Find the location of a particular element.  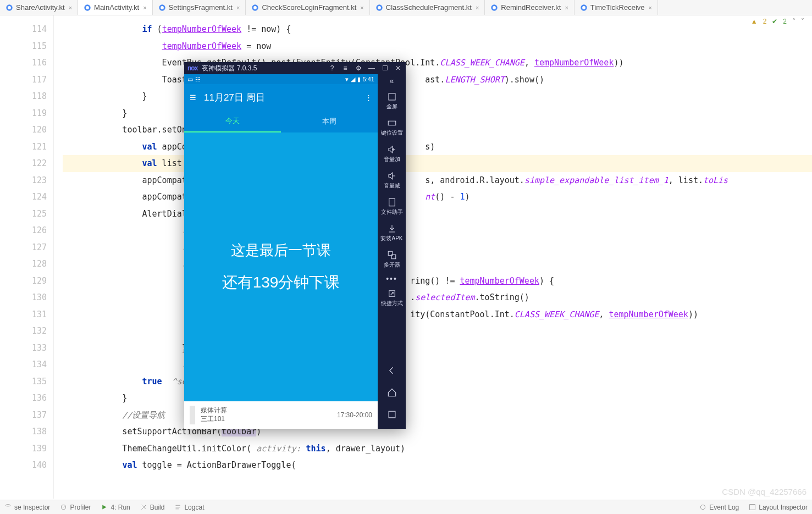

tool-database-inspector: se Inspector is located at coordinates (27, 507).